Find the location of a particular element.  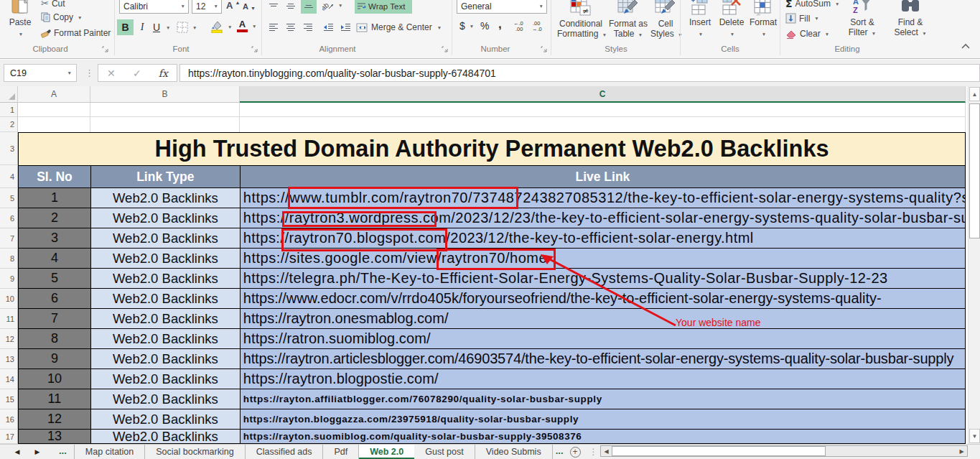

collapse-ribbon-button is located at coordinates (966, 46).